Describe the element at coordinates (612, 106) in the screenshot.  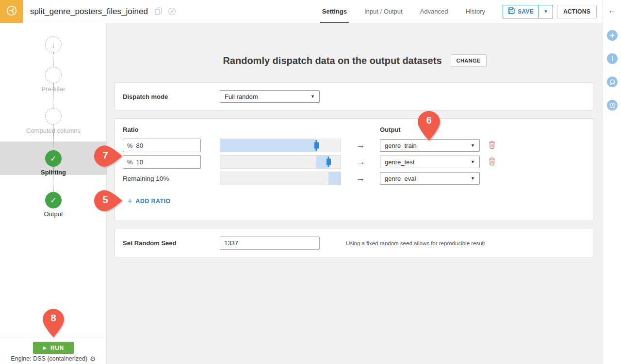
I see `clock-icon` at that location.